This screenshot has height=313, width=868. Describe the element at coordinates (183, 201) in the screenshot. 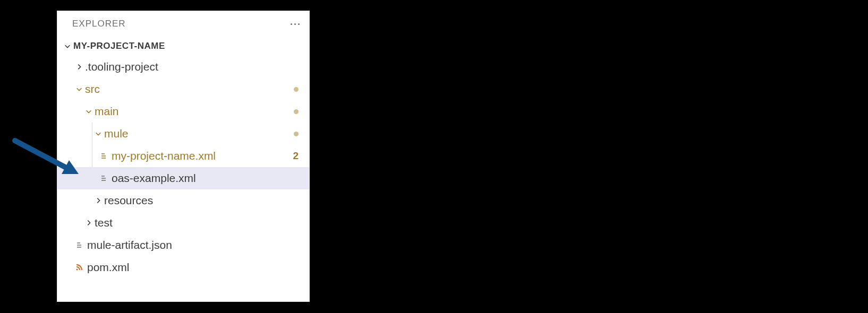

I see `folder-resources: resources` at that location.